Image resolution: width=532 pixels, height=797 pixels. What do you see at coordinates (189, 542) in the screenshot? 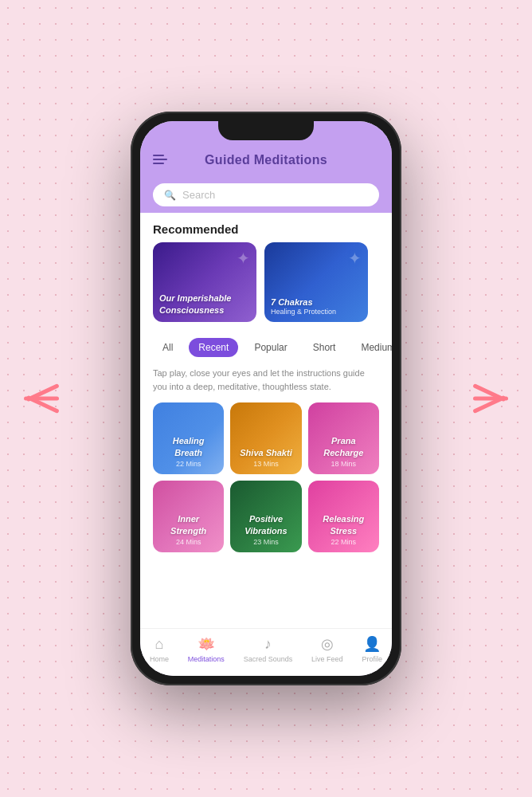
I see `med-card-duration: 24 Mins` at bounding box center [189, 542].